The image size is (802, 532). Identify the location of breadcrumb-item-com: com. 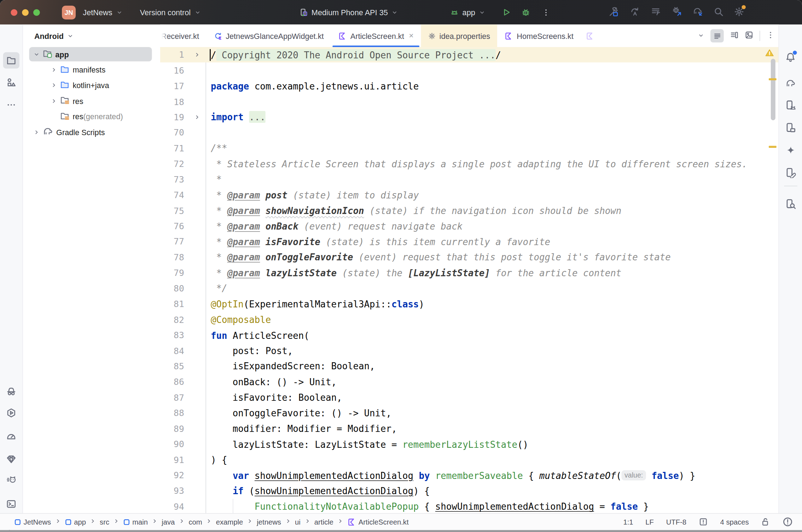
(195, 522).